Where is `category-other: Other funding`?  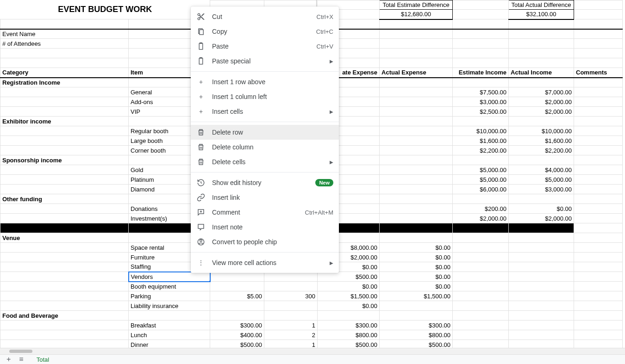
category-other: Other funding is located at coordinates (65, 199).